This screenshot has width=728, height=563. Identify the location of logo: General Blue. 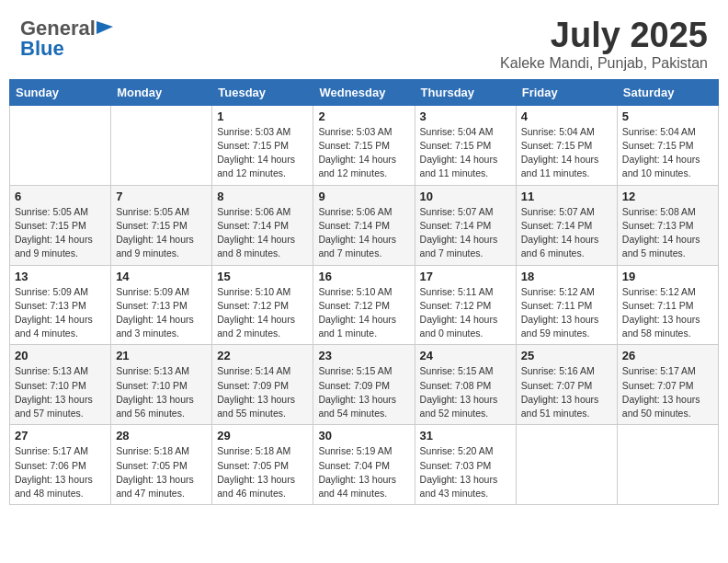
(66, 39).